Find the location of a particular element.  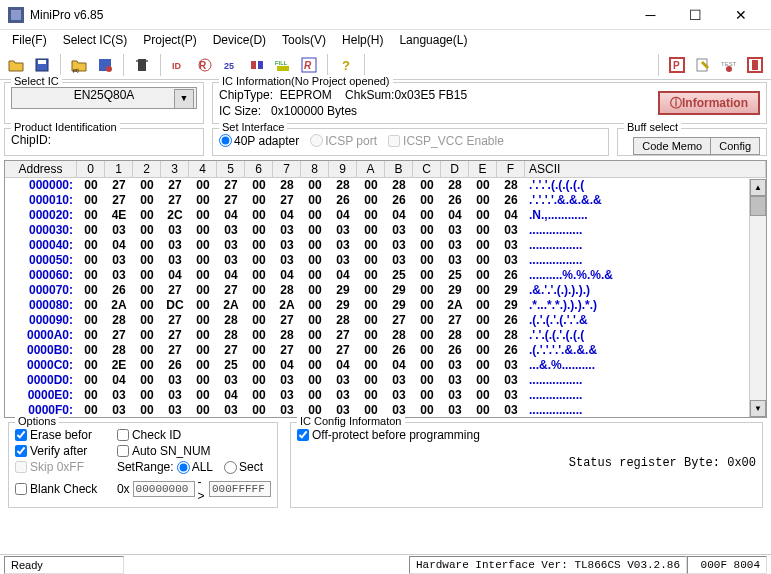

hex-col-header: 0 is located at coordinates (91, 169).